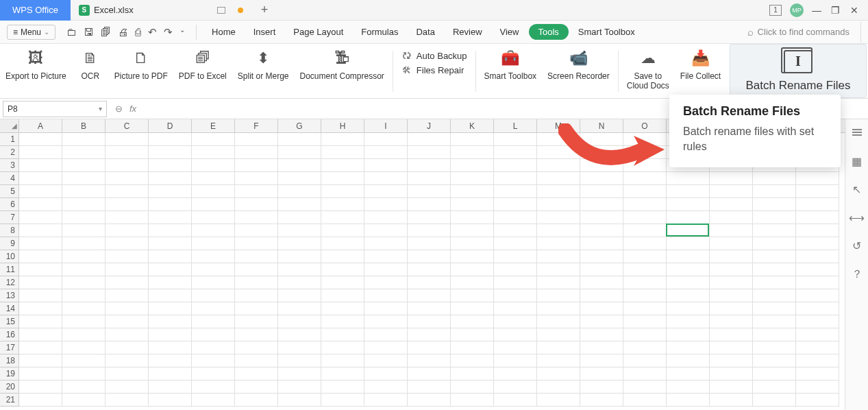  Describe the element at coordinates (10, 335) in the screenshot. I see `row-header: 16` at that location.